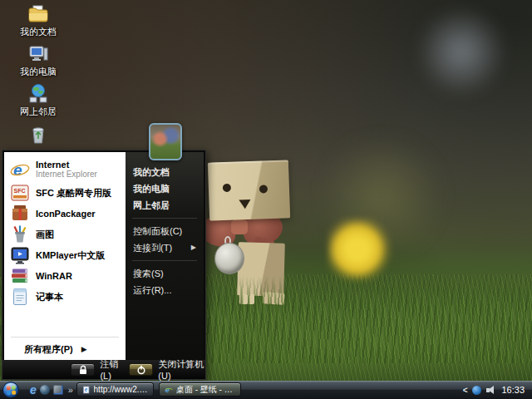 The height and width of the screenshot is (399, 532). What do you see at coordinates (141, 369) in the screenshot?
I see `shutdown-button` at bounding box center [141, 369].